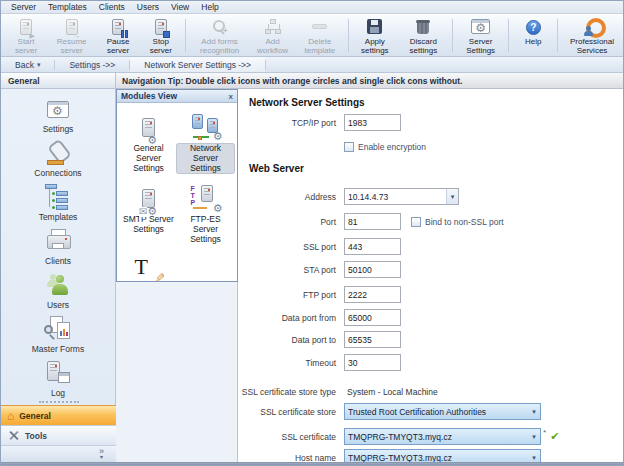  Describe the element at coordinates (544, 432) in the screenshot. I see `required-marker: *` at that location.